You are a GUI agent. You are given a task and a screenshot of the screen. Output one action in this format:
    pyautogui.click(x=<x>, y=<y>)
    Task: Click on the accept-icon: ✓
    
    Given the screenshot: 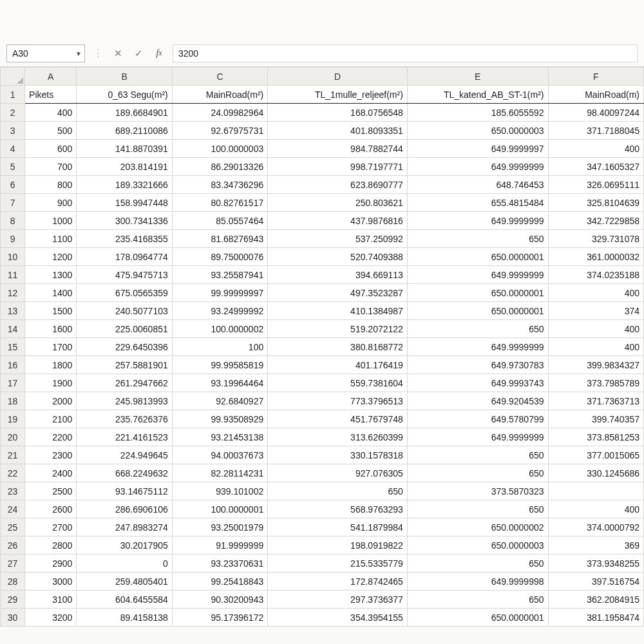 What is the action you would take?
    pyautogui.click(x=138, y=53)
    